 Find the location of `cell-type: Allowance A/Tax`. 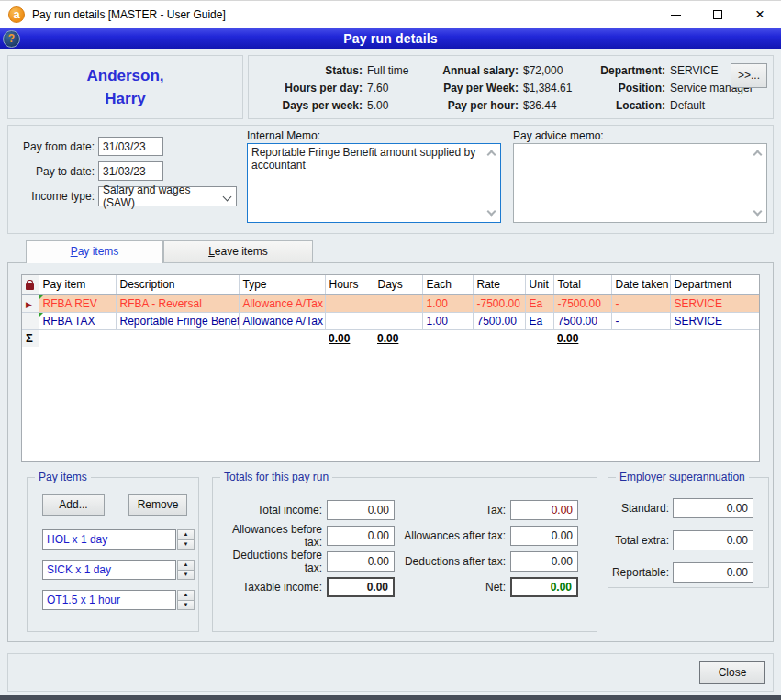

cell-type: Allowance A/Tax is located at coordinates (282, 303).